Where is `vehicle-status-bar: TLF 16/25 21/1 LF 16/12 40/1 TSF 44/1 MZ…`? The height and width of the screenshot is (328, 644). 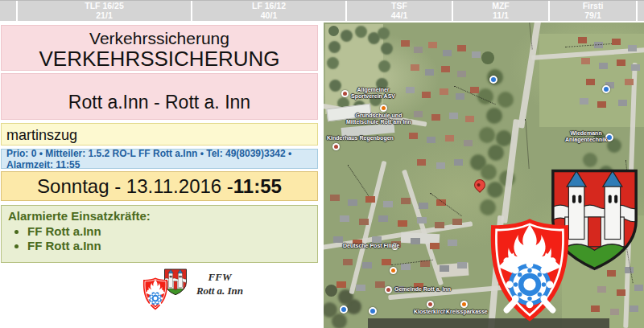 vehicle-status-bar: TLF 16/25 21/1 LF 16/12 40/1 TSF 44/1 MZ… is located at coordinates (322, 10).